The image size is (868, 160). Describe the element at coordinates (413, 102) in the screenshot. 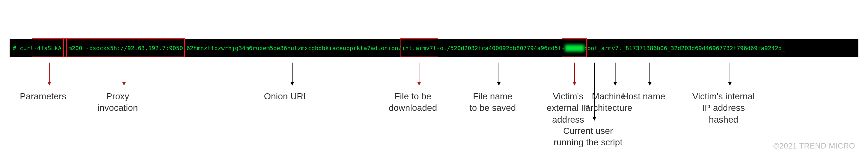

I see `annotation-label: File to bedownloaded` at that location.